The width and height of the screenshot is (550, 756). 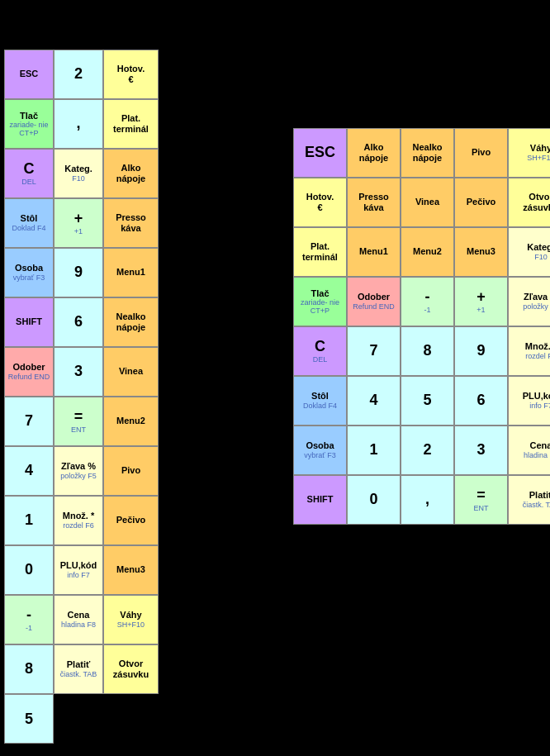 What do you see at coordinates (481, 302) in the screenshot?
I see `right-key-r3c3: ++1` at bounding box center [481, 302].